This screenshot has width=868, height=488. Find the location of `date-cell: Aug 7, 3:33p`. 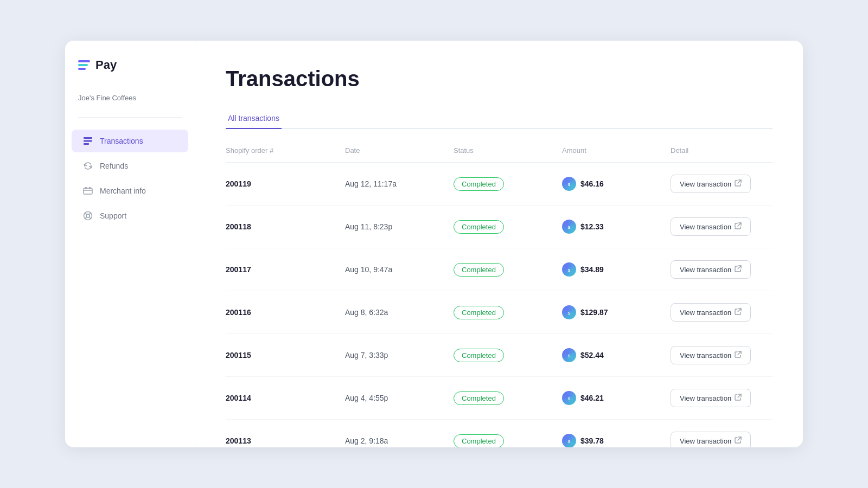

date-cell: Aug 7, 3:33p is located at coordinates (399, 355).